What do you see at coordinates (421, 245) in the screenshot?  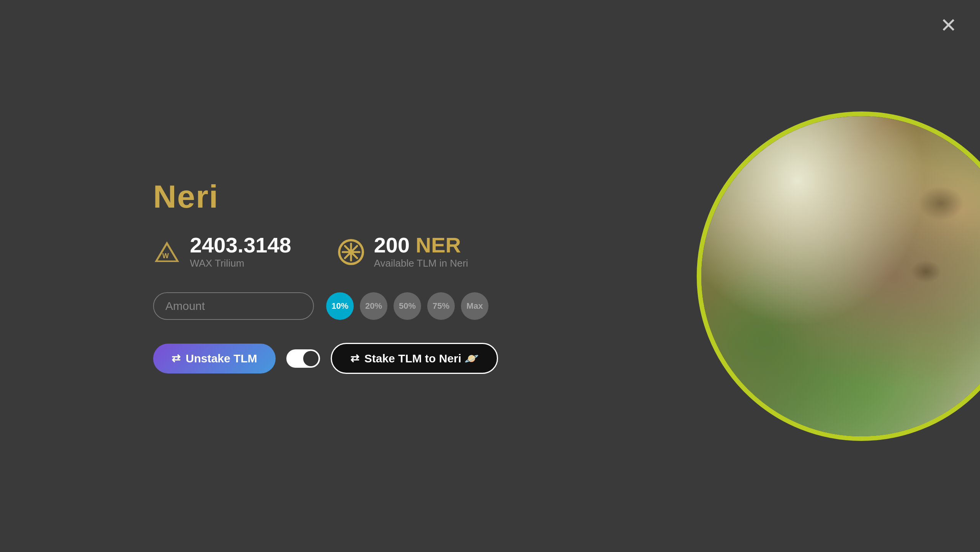 I see `ner-value: 200 NER` at bounding box center [421, 245].